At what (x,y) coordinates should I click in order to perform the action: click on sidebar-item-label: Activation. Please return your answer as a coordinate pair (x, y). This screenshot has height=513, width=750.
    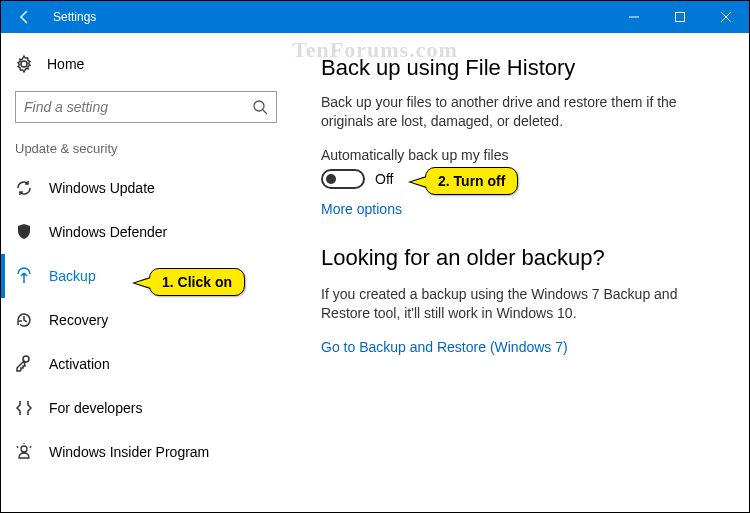
    Looking at the image, I should click on (80, 364).